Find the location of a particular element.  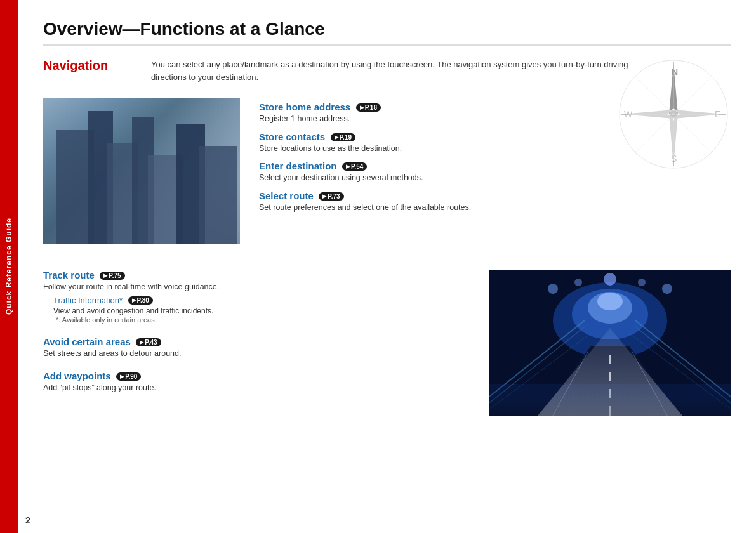

feature-track-route: Track route P.75 Follow your route in re… is located at coordinates (256, 297).